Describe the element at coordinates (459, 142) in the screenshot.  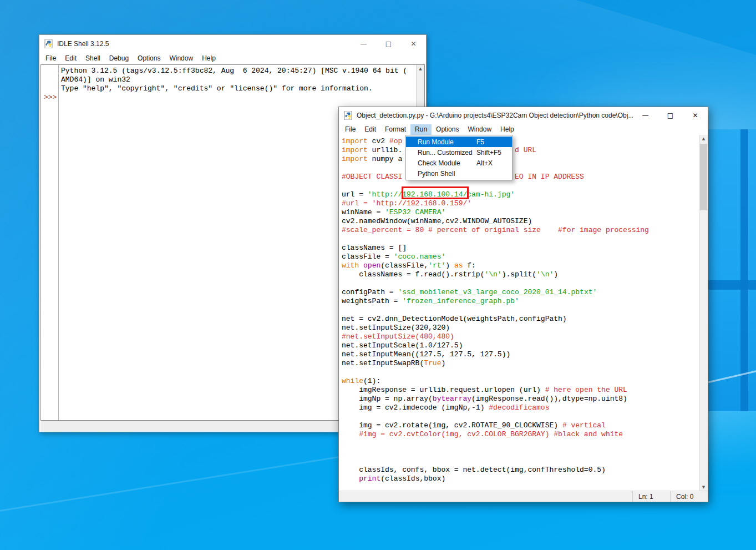
I see `run-menu-item-run-module: Run ModuleF5` at that location.